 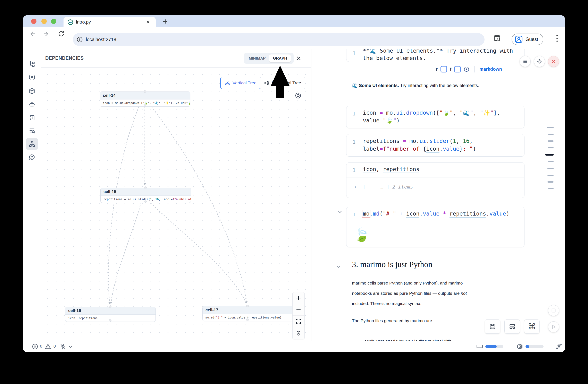 What do you see at coordinates (497, 38) in the screenshot?
I see `tab-search-icon` at bounding box center [497, 38].